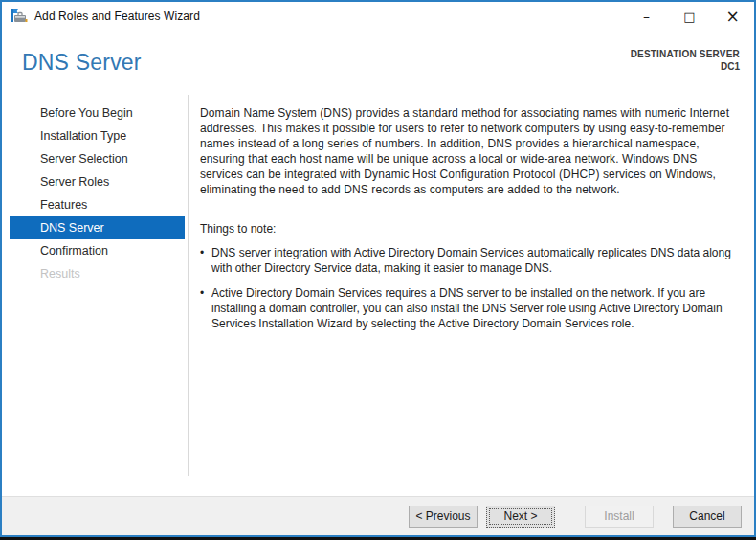 The height and width of the screenshot is (540, 756). Describe the element at coordinates (733, 16) in the screenshot. I see `close-button: ×` at that location.